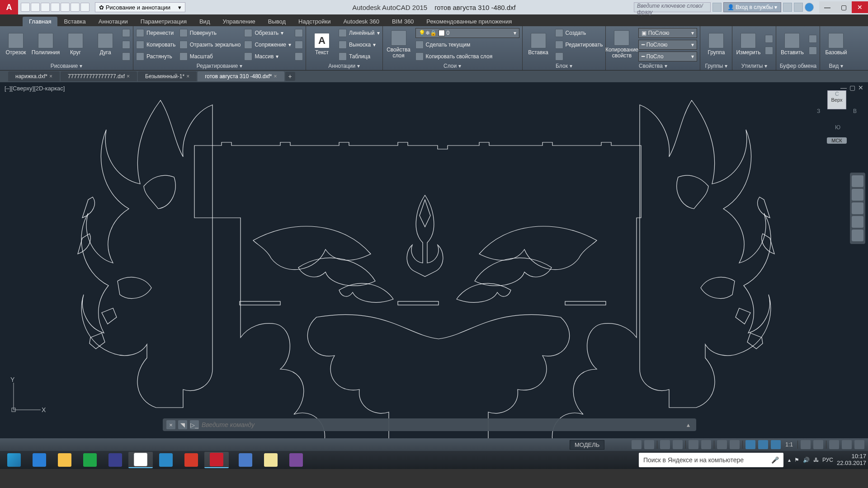 This screenshot has width=868, height=488. What do you see at coordinates (55, 7) in the screenshot?
I see `qat-saveas-icon` at bounding box center [55, 7].